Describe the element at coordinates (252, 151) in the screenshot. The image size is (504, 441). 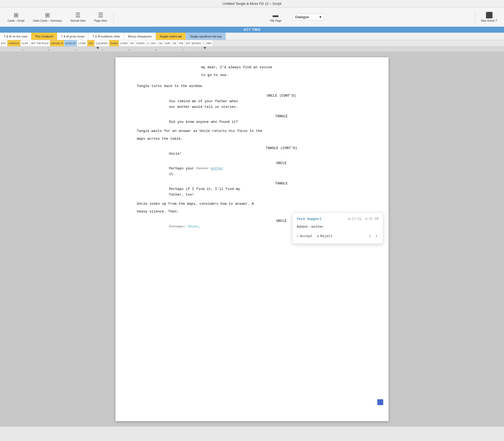
I see `tangle-contd-block: TANGLE (CONT'D) Uncle!` at that location.